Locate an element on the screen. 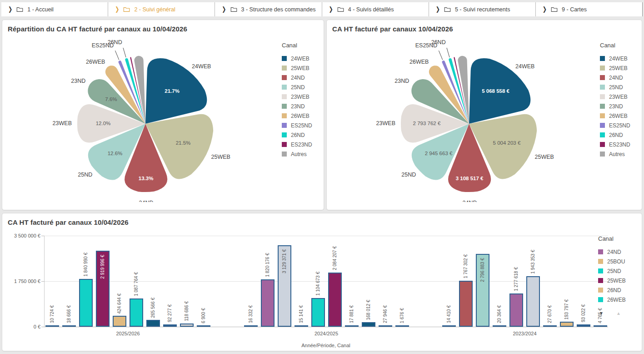 Image resolution: width=644 pixels, height=354 pixels. pie-slice-label: 24ND is located at coordinates (470, 201).